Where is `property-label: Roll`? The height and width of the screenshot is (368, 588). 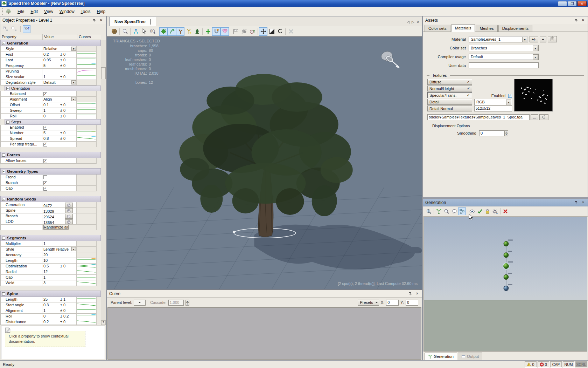
property-label: Roll is located at coordinates (21, 316).